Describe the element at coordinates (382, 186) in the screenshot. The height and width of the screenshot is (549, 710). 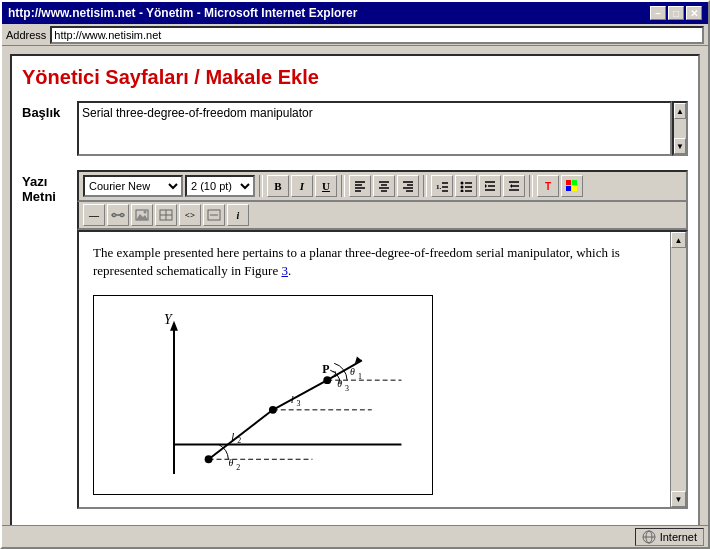
I see `editor-toolbar-row1: Courier New 2 (10 pt) B I U` at that location.